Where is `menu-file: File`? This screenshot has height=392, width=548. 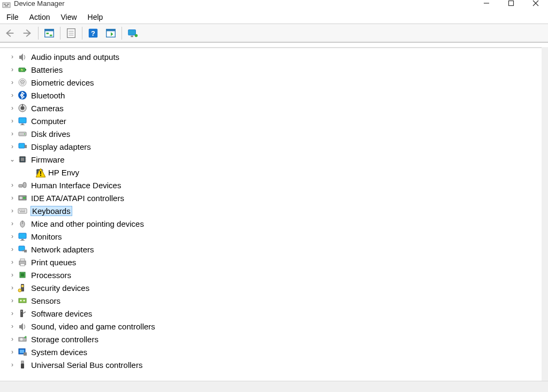
menu-file: File is located at coordinates (13, 17).